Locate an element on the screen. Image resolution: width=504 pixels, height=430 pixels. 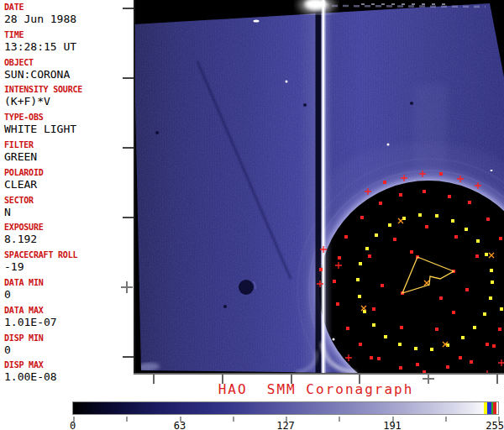
colorbar-label: 127 is located at coordinates (286, 425).